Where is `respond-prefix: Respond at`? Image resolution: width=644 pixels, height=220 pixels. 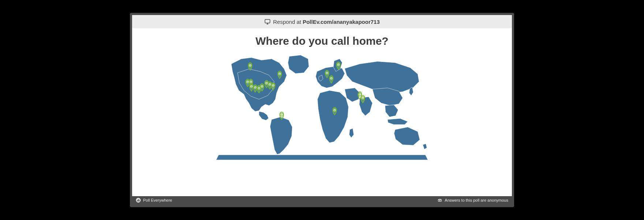
respond-prefix: Respond at is located at coordinates (287, 22).